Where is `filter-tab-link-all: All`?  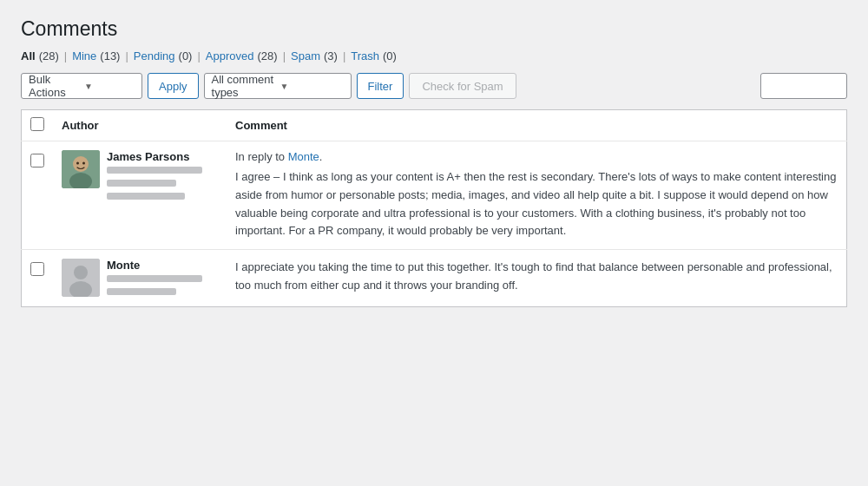 filter-tab-link-all: All is located at coordinates (28, 56).